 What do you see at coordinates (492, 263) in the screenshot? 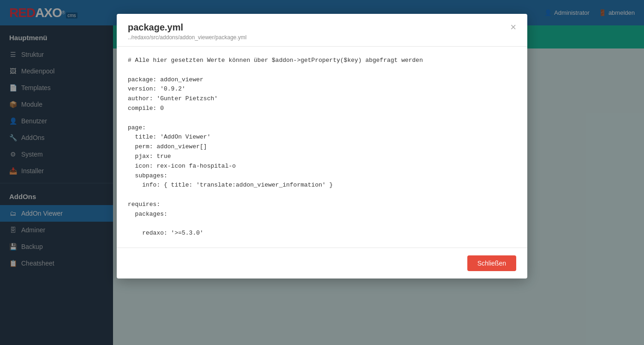
I see `modal-close-action-button: Schließen` at bounding box center [492, 263].